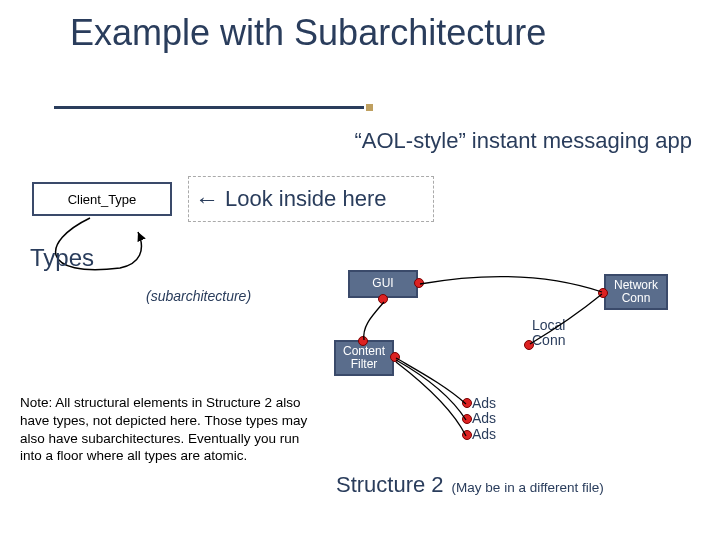 This screenshot has width=720, height=540. Describe the element at coordinates (524, 141) in the screenshot. I see `slide-subtitle: “AOL-style” instant messaging app` at that location.